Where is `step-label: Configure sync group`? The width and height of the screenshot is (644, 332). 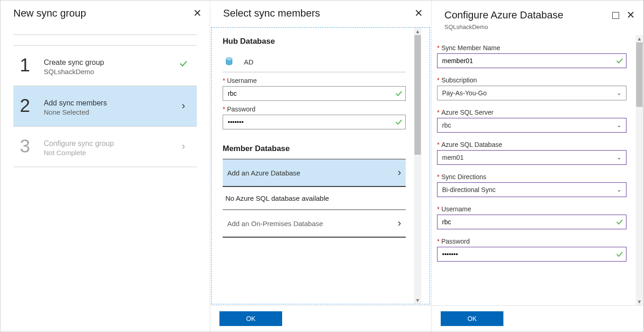 step-label: Configure sync group is located at coordinates (110, 144).